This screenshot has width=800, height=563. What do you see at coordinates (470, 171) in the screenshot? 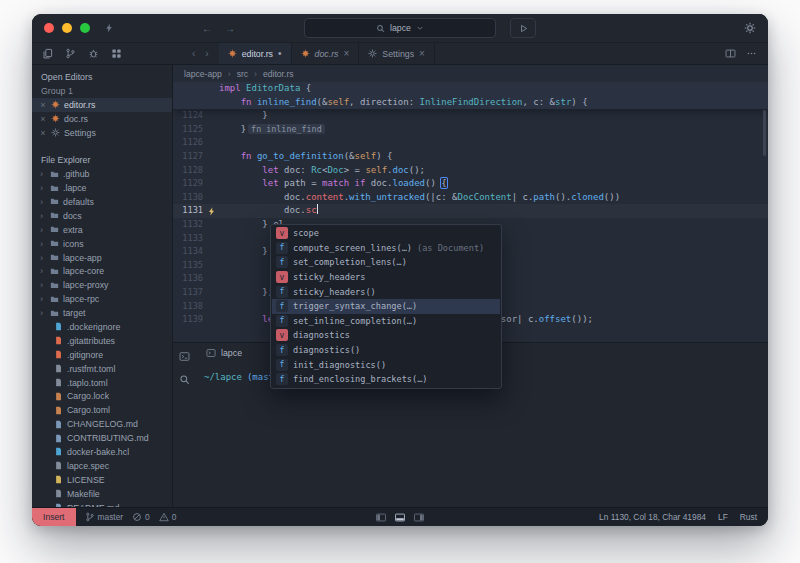
I see `code-line-1128: 1128 let doc: Rc<Doc> = self.doc();` at bounding box center [470, 171].